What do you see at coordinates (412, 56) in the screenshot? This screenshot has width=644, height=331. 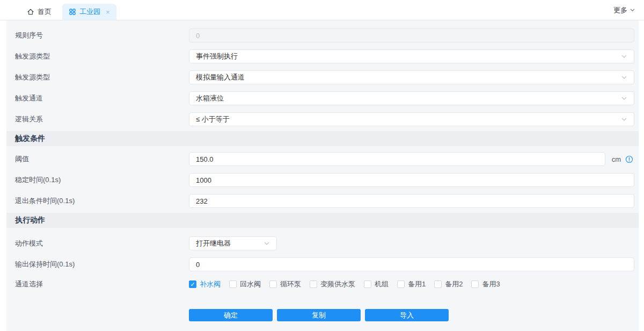 I see `trigger-source-type-1-select: 事件强制执行` at bounding box center [412, 56].